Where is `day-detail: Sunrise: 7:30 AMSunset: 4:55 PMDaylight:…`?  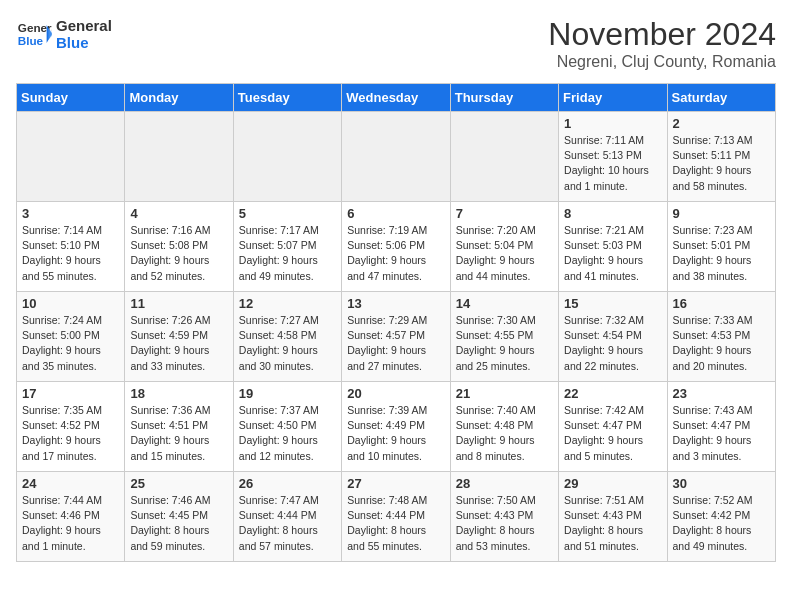
day-detail: Sunrise: 7:30 AMSunset: 4:55 PMDaylight:… is located at coordinates (504, 344).